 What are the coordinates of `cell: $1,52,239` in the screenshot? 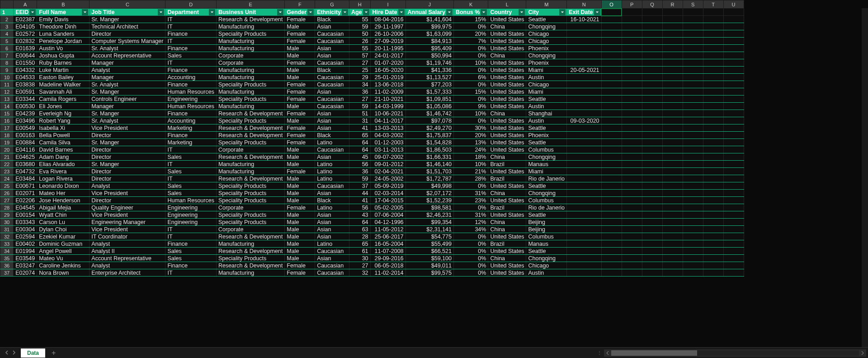 It's located at (429, 200).